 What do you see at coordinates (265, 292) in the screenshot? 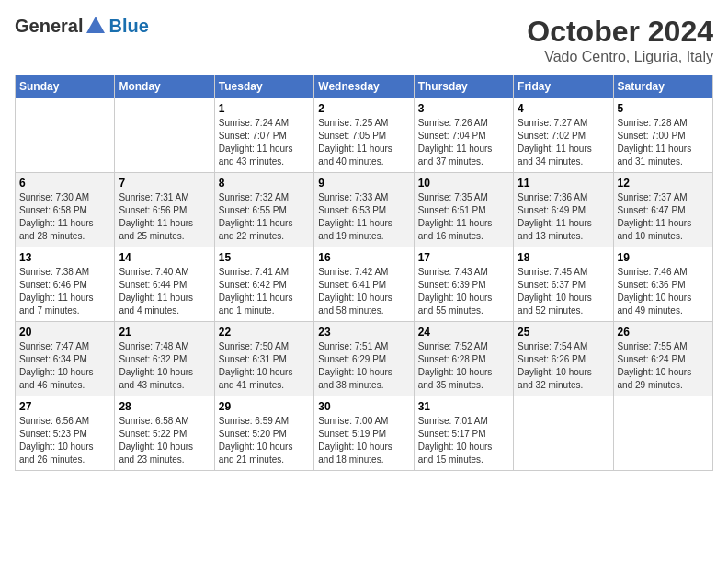
I see `day-info: Sunrise: 7:41 AM Sunset: 6:42 PM Dayligh…` at bounding box center [265, 292].